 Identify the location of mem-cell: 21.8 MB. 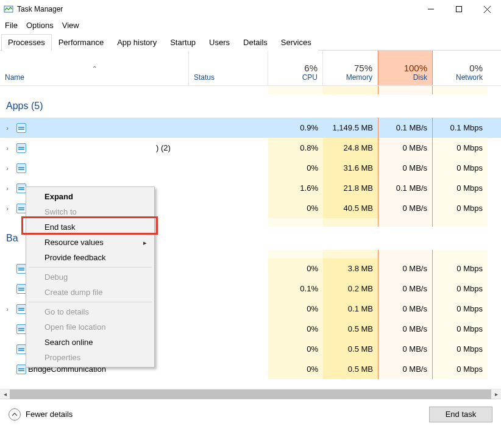
(350, 188).